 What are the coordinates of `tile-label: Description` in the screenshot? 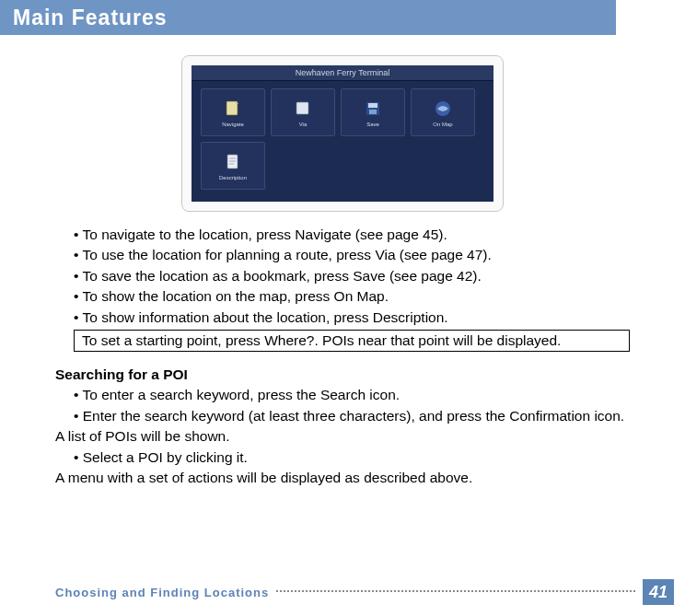 It's located at (233, 178).